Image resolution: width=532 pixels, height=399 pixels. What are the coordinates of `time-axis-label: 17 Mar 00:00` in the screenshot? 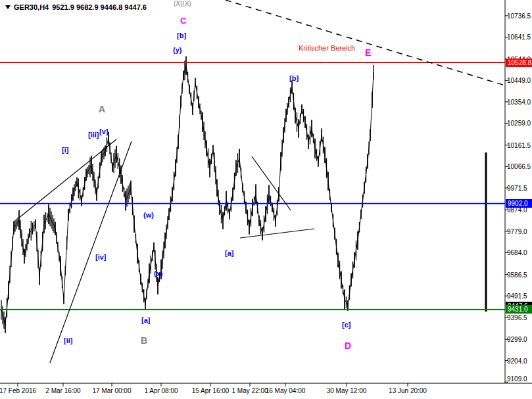 It's located at (112, 390).